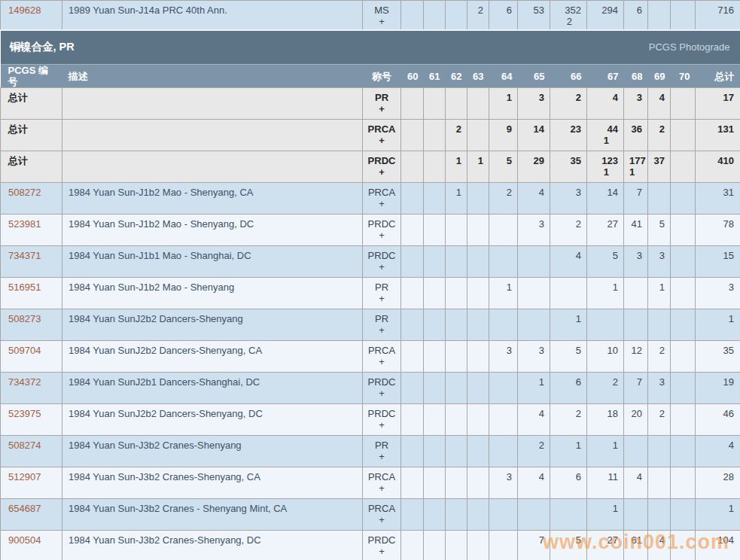 This screenshot has width=740, height=560. I want to click on column-header-10: 67, so click(605, 77).